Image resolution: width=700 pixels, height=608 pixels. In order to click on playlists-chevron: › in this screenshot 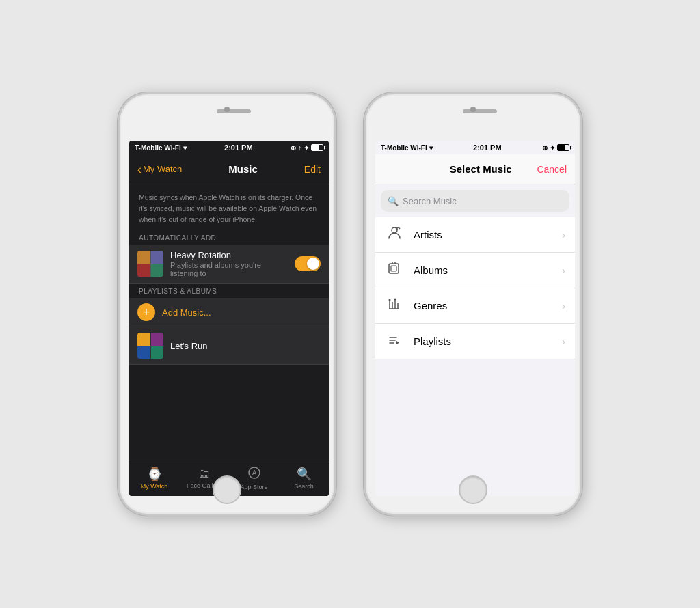, I will do `click(563, 342)`.